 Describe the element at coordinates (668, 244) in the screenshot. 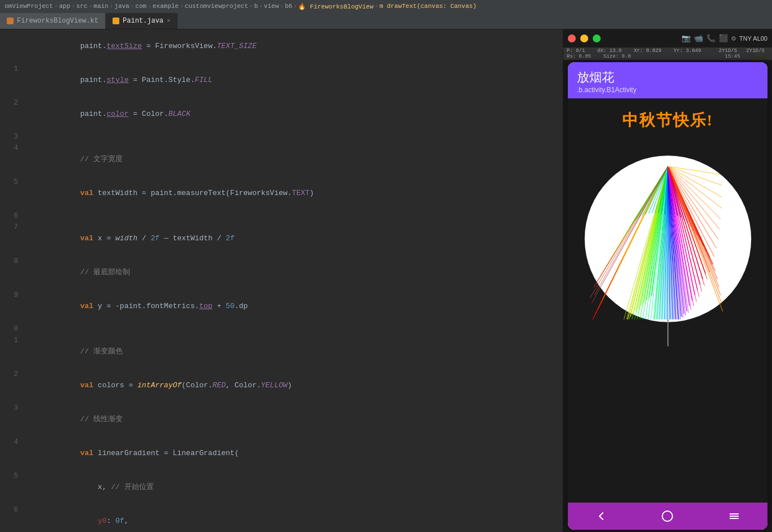

I see `fireworks-canvas` at that location.